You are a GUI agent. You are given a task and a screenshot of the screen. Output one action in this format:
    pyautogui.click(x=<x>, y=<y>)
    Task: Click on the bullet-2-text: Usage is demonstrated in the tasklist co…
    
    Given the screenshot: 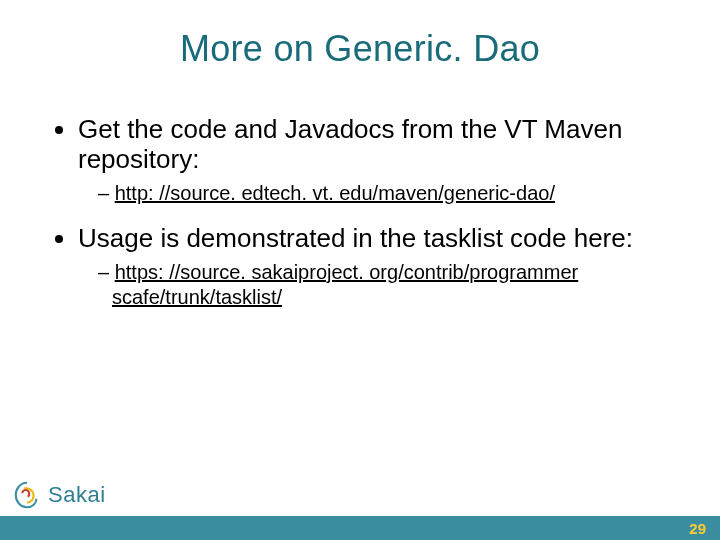 What is the action you would take?
    pyautogui.click(x=356, y=238)
    